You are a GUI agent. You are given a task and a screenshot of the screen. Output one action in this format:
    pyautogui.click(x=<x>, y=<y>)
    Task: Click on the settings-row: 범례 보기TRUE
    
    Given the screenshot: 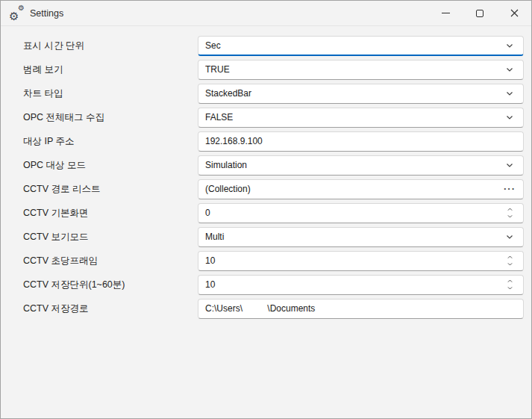 What is the action you would take?
    pyautogui.click(x=266, y=69)
    